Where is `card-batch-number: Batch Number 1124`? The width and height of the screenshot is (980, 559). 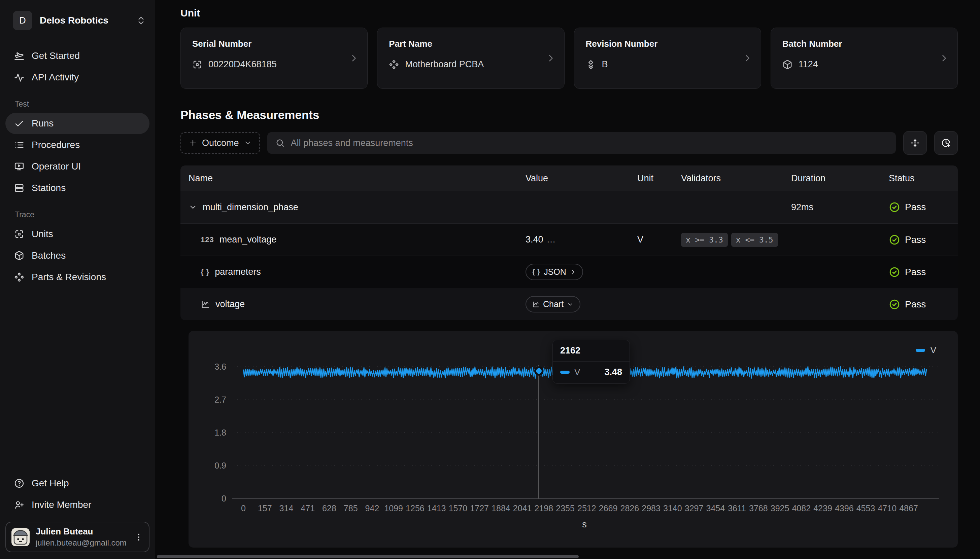 card-batch-number: Batch Number 1124 is located at coordinates (864, 58).